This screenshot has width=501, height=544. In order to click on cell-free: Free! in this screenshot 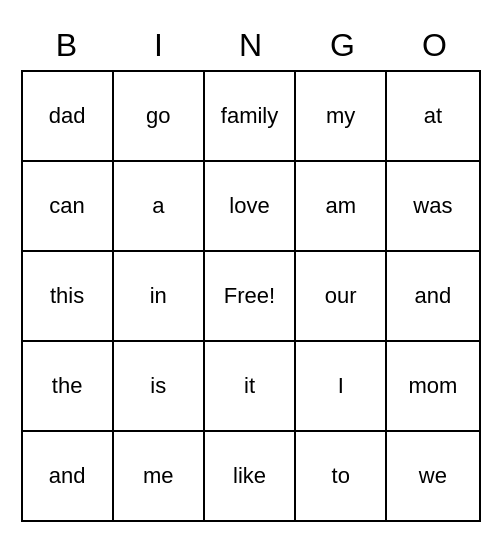, I will do `click(250, 296)`.